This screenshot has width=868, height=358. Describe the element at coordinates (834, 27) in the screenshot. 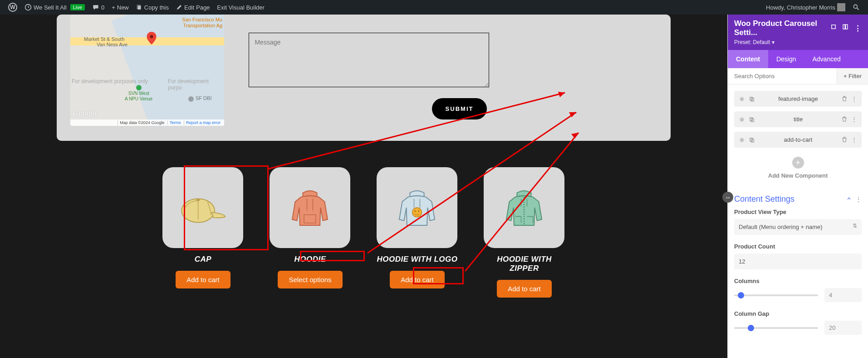

I see `expand-icon` at that location.